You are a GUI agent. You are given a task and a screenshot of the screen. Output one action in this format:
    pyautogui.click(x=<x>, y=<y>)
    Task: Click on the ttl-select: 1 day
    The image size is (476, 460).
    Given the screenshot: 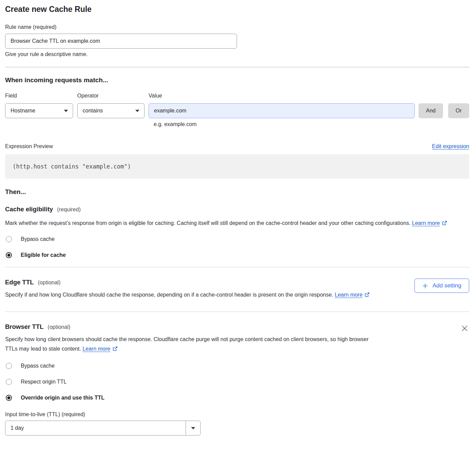 What is the action you would take?
    pyautogui.click(x=103, y=428)
    